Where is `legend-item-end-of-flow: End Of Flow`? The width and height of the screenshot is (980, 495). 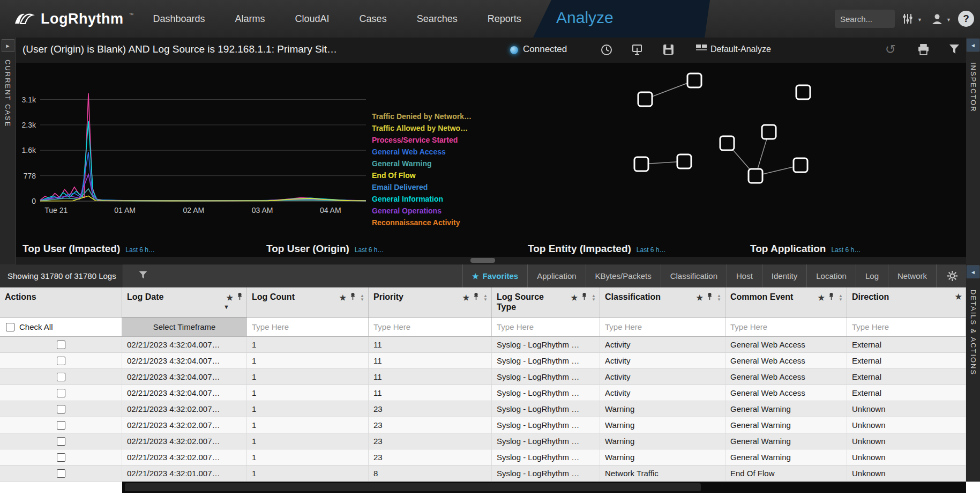 legend-item-end-of-flow: End Of Flow is located at coordinates (422, 175).